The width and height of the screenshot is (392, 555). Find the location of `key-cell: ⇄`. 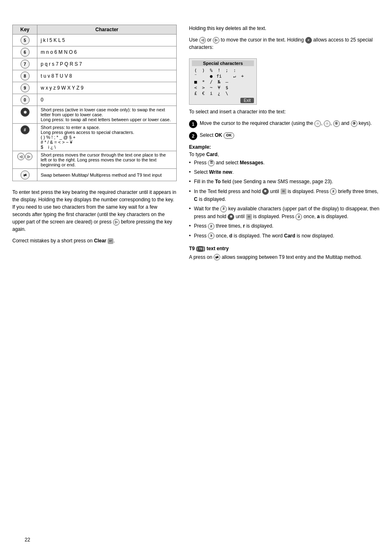

key-cell: ⇄ is located at coordinates (25, 175).